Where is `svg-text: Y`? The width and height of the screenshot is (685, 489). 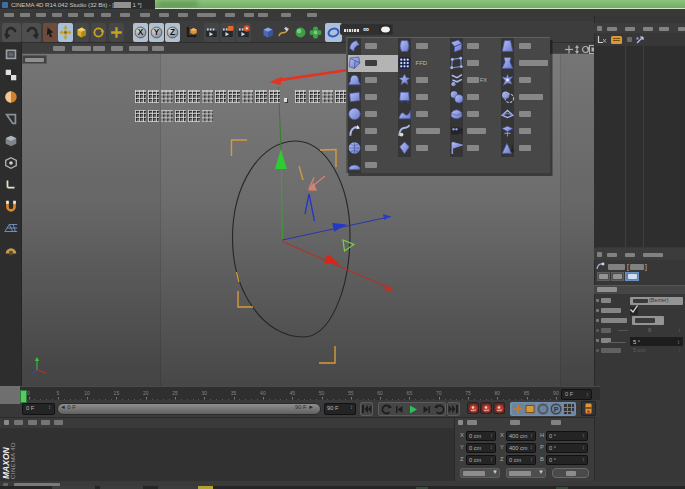
svg-text: Y is located at coordinates (156, 32).